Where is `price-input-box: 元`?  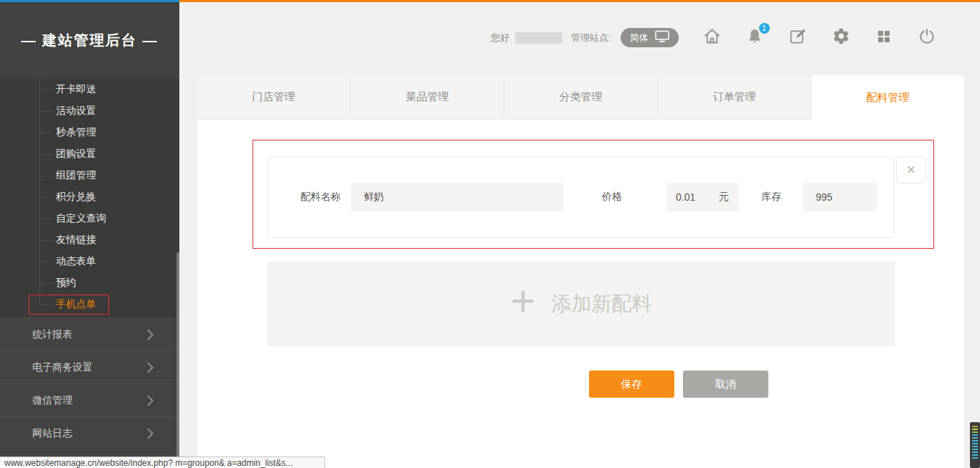 price-input-box: 元 is located at coordinates (702, 197).